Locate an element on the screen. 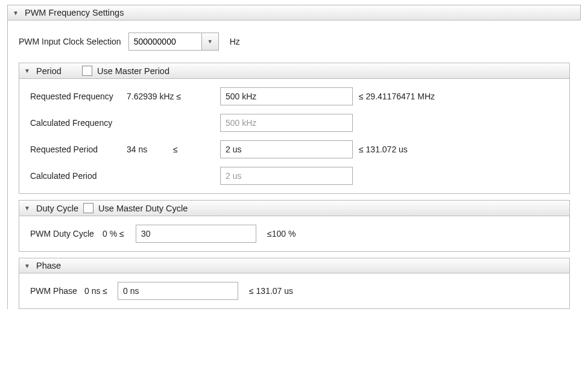 The image size is (588, 368). panel-header-period: ▼ Period Use Master Period is located at coordinates (294, 71).